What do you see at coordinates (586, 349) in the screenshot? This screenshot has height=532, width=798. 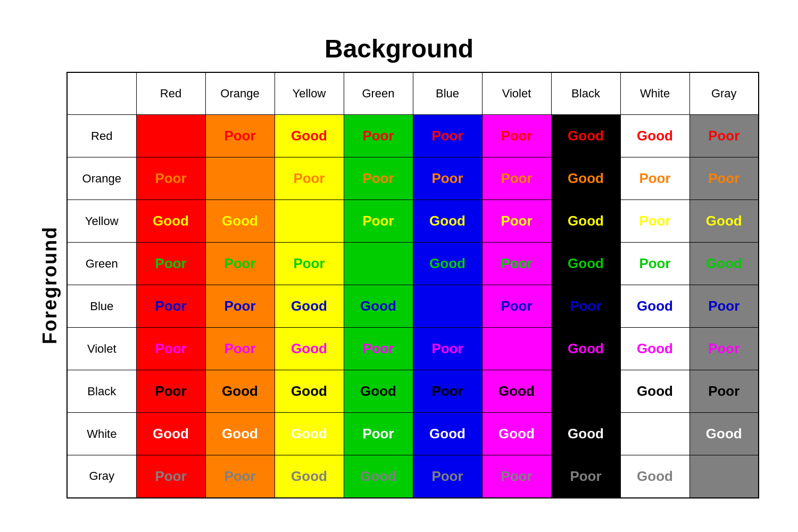 I see `cell-violet-black: Good` at bounding box center [586, 349].